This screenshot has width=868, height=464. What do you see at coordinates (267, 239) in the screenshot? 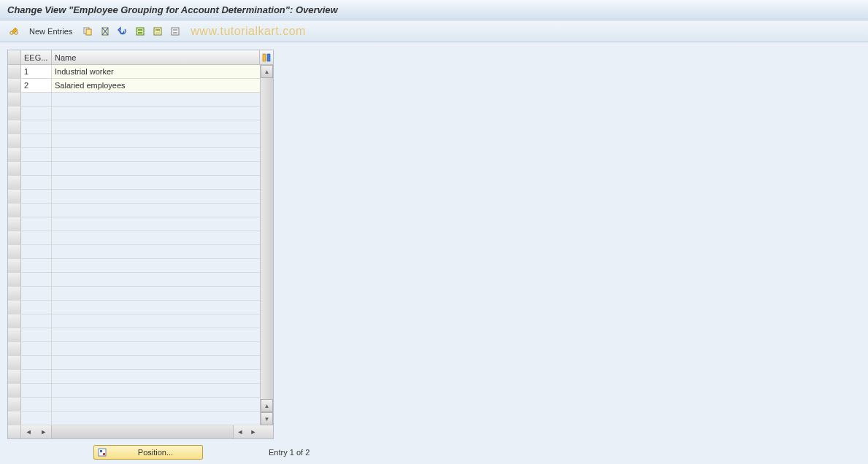
I see `scroll-track` at bounding box center [267, 239].